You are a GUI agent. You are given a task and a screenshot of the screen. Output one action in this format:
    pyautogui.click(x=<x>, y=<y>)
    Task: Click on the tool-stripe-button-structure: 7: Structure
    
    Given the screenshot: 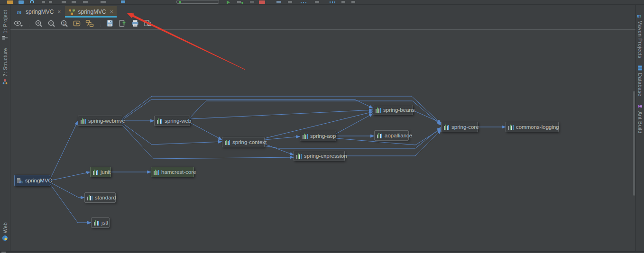 What is the action you would take?
    pyautogui.click(x=5, y=66)
    